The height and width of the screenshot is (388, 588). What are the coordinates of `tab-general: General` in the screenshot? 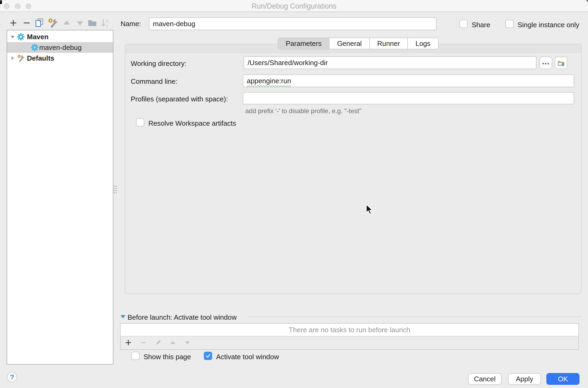 It's located at (349, 43).